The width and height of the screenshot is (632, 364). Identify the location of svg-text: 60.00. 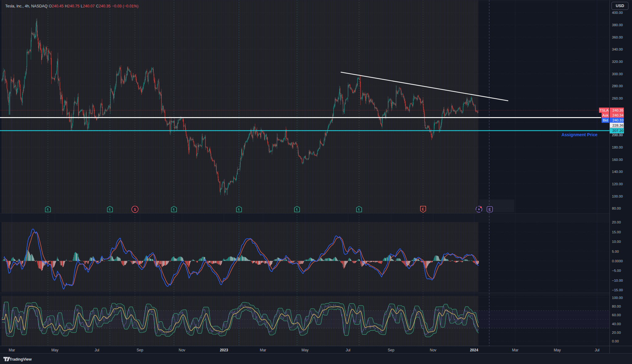
(617, 315).